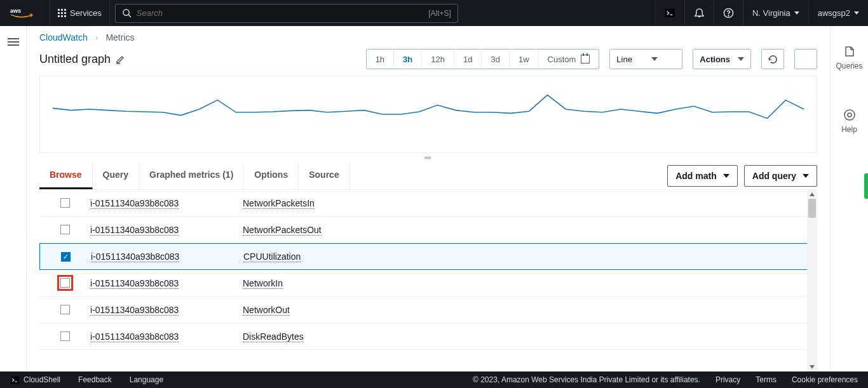  What do you see at coordinates (434, 13) in the screenshot?
I see `top-nav: aws Services [Alt+S] N. Virginia awsgsp2` at bounding box center [434, 13].